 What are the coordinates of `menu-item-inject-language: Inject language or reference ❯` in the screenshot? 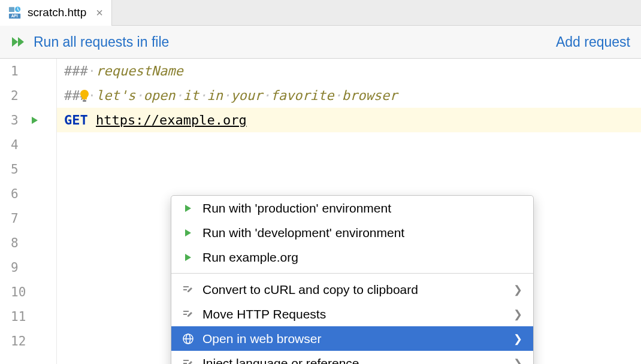 It's located at (352, 357).